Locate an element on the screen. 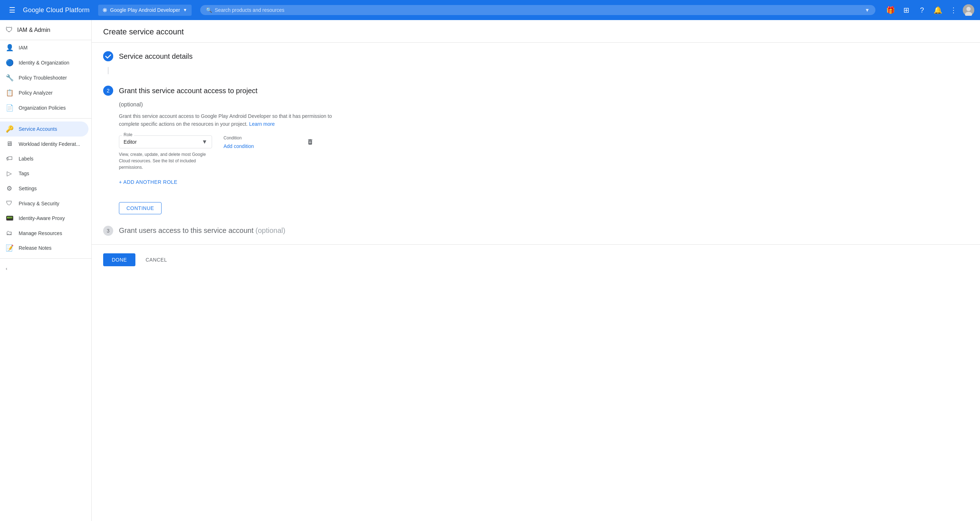 The height and width of the screenshot is (521, 980). sidebar-item-labels: 🏷 Labels is located at coordinates (44, 158).